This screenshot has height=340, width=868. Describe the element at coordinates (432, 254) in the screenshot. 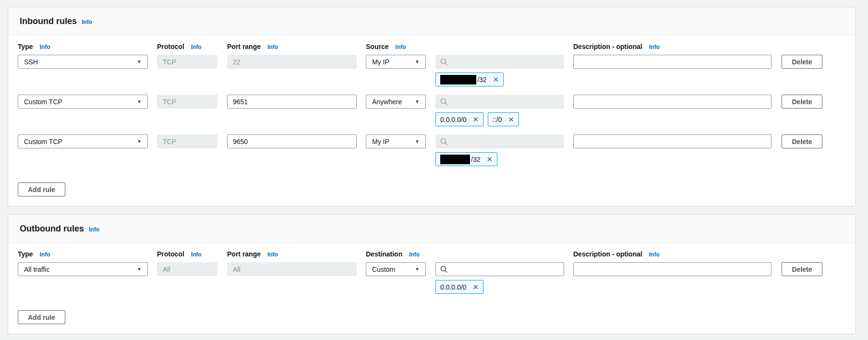

I see `outbound-column-headers: Type Info Protocol Info Port range Info …` at that location.